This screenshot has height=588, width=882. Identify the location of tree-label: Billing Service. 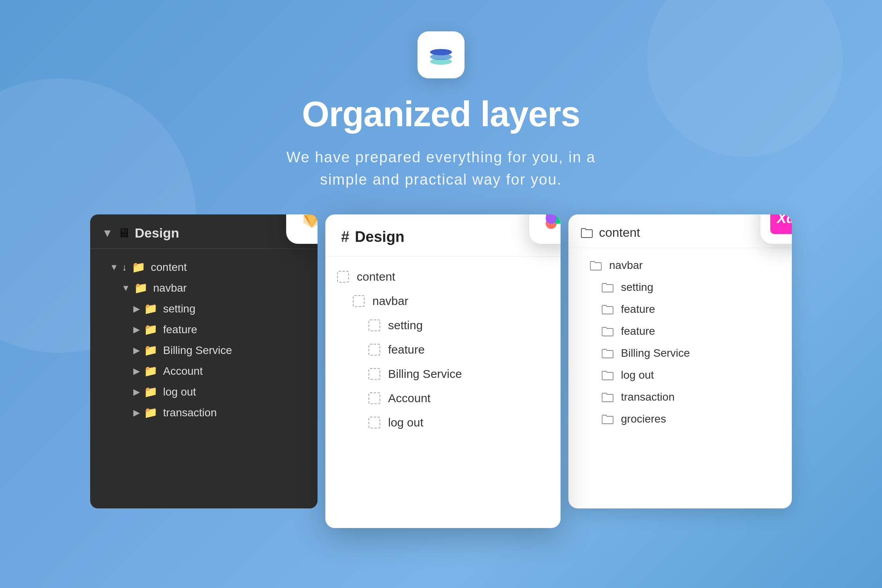
(655, 353).